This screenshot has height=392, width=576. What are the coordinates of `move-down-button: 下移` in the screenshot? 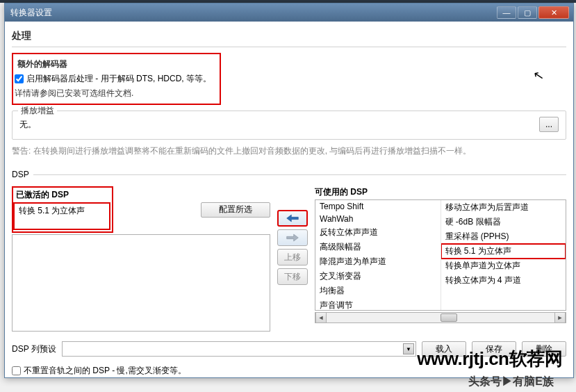 It's located at (293, 277).